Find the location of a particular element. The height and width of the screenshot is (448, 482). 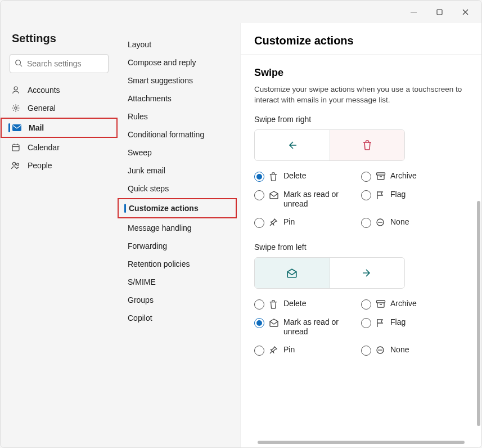

swipe-description: Customize your swipe actions when you us… is located at coordinates (361, 95).